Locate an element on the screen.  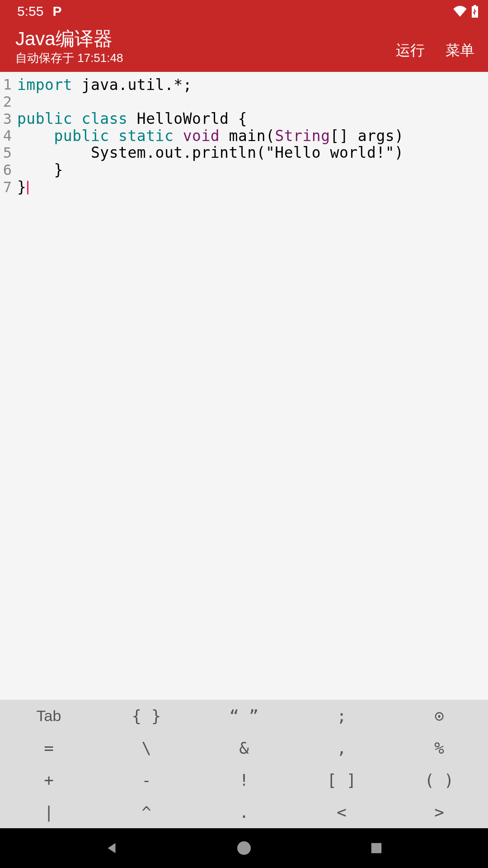
text-cursor is located at coordinates (28, 188).